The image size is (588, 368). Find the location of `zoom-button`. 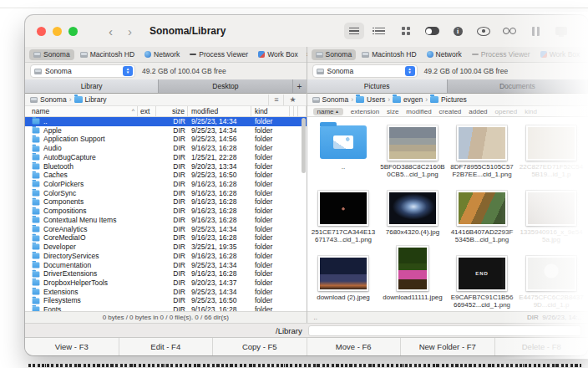

zoom-button is located at coordinates (74, 32).